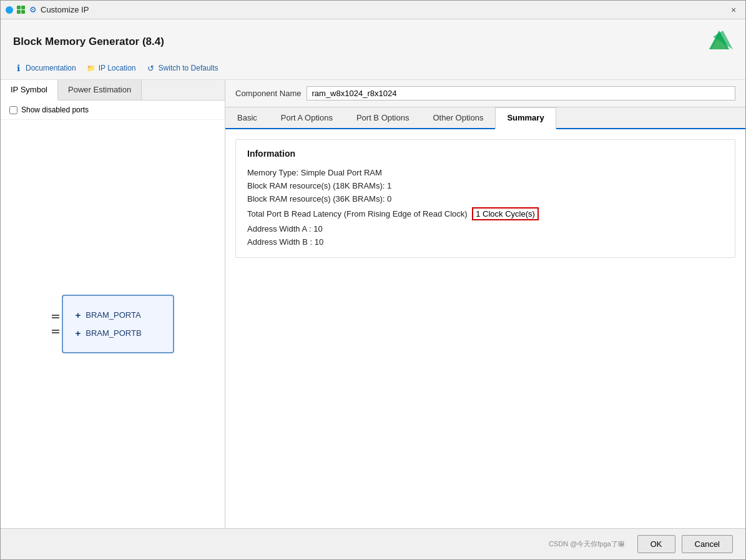 The height and width of the screenshot is (560, 746). I want to click on bram-porta-port: + BRAM_PORTA, so click(118, 315).